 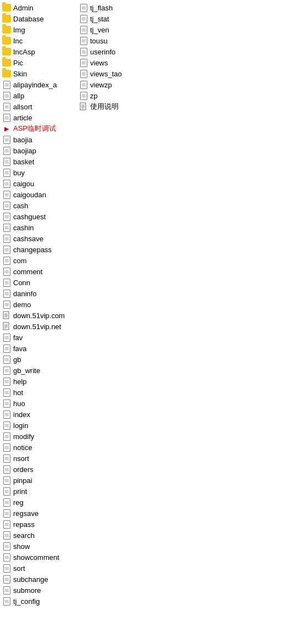 What do you see at coordinates (38, 118) in the screenshot?
I see `list-item: article` at bounding box center [38, 118].